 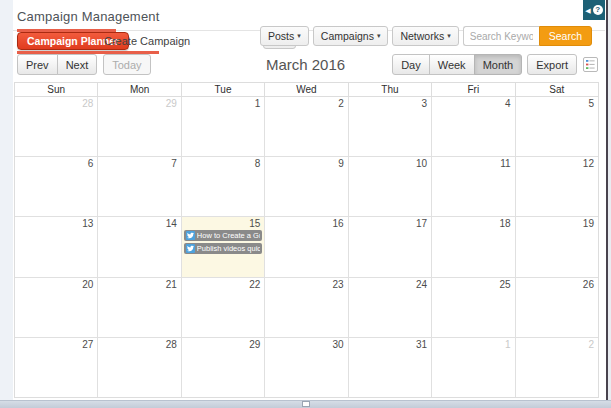 I want to click on day-header-tue: Tue, so click(x=222, y=90).